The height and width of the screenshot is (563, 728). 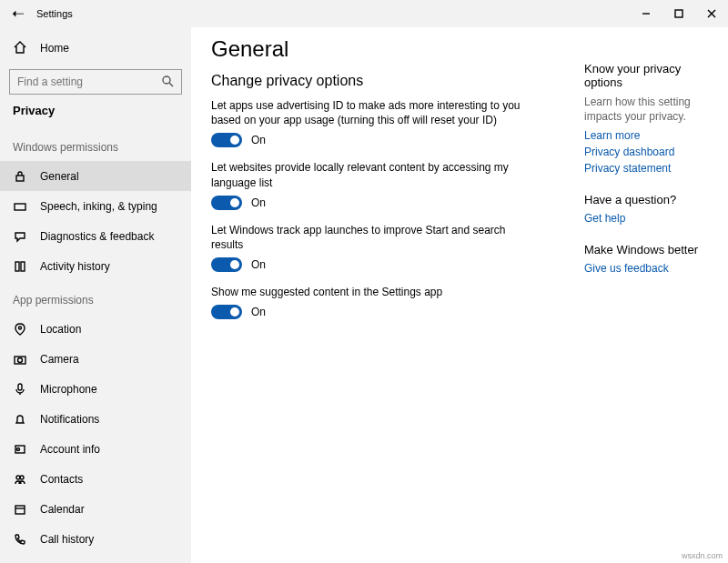 I want to click on microphone-icon, so click(x=20, y=389).